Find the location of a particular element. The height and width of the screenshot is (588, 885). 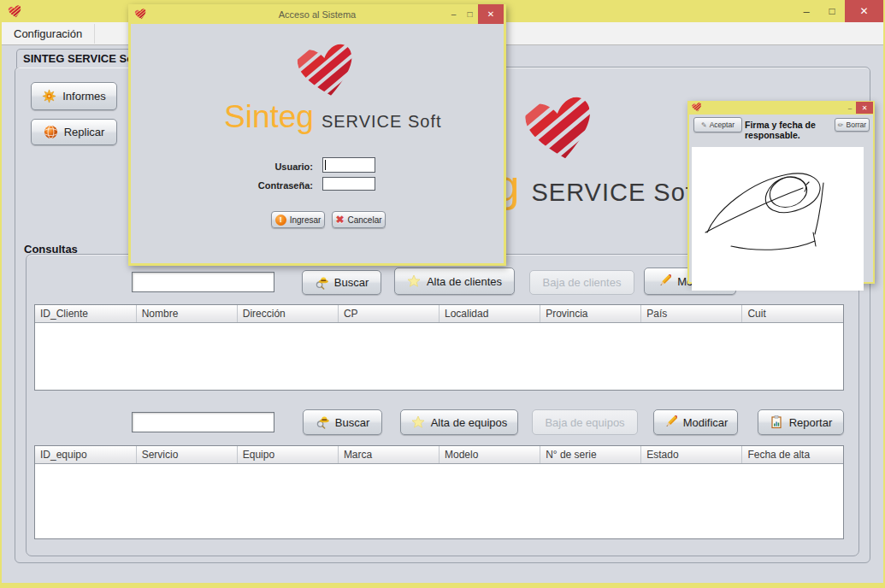

signature-window: – ✕ ✎ Aceptar Firma y fecha de responsab… is located at coordinates (782, 192).